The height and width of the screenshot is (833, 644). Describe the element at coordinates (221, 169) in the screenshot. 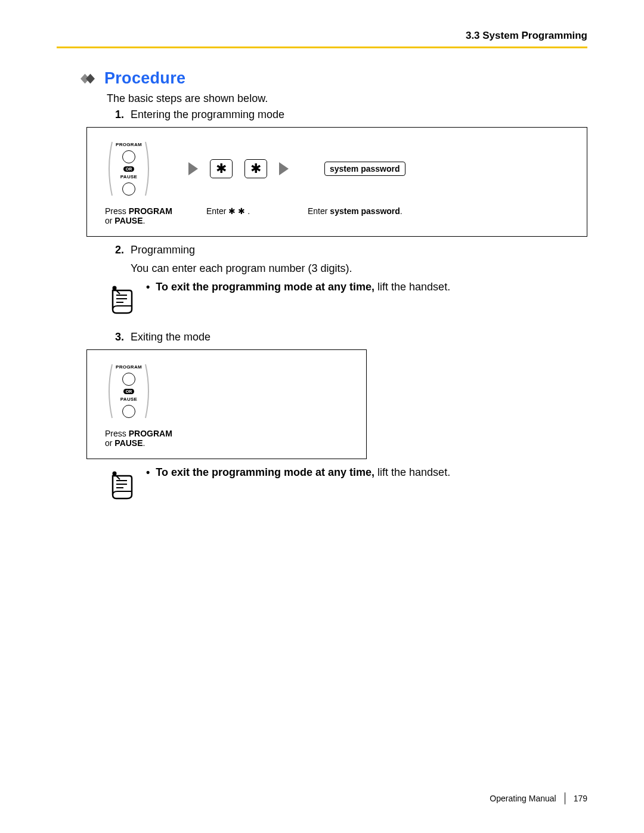

I see `star-key-1: ✱` at that location.